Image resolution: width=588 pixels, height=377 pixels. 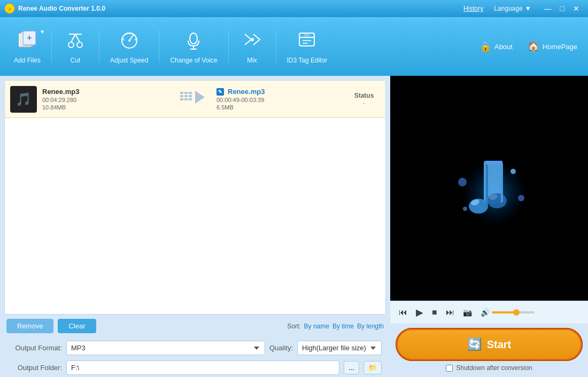 What do you see at coordinates (252, 46) in the screenshot?
I see `mix-button: Mix` at bounding box center [252, 46].